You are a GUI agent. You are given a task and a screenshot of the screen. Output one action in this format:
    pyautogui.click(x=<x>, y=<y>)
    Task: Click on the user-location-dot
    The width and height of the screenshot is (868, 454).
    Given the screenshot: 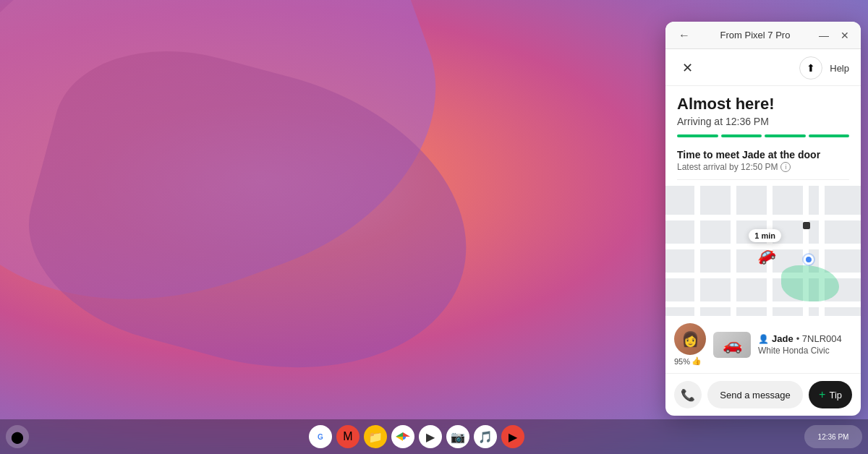 What is the action you would take?
    pyautogui.click(x=809, y=260)
    